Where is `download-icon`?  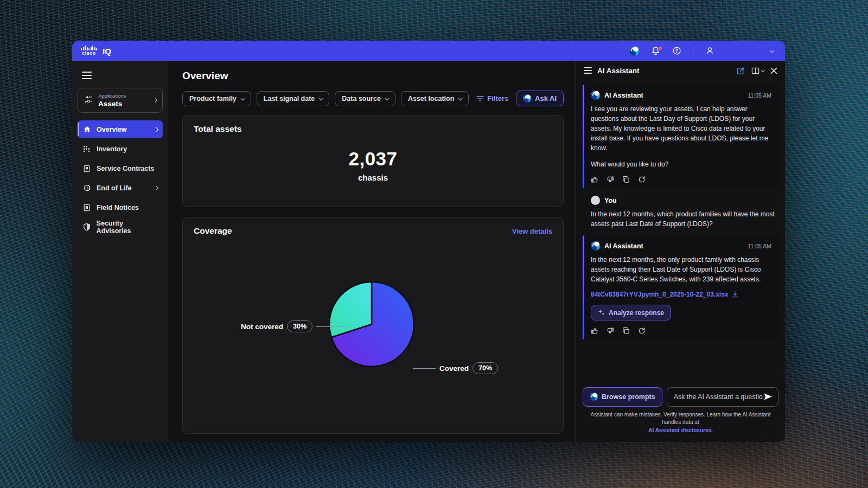 download-icon is located at coordinates (735, 294).